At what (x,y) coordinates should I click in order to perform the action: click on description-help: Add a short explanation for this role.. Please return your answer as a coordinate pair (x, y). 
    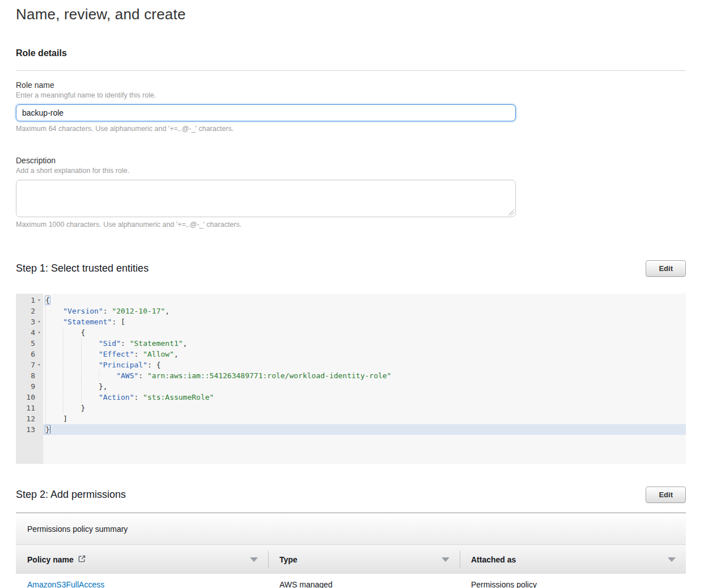
    Looking at the image, I should click on (351, 171).